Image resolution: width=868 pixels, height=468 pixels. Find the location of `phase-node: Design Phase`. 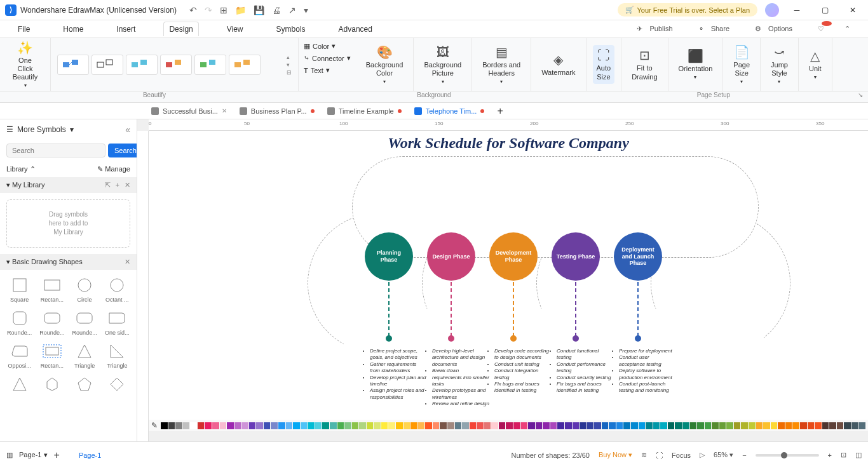

phase-node: Design Phase is located at coordinates (451, 287).